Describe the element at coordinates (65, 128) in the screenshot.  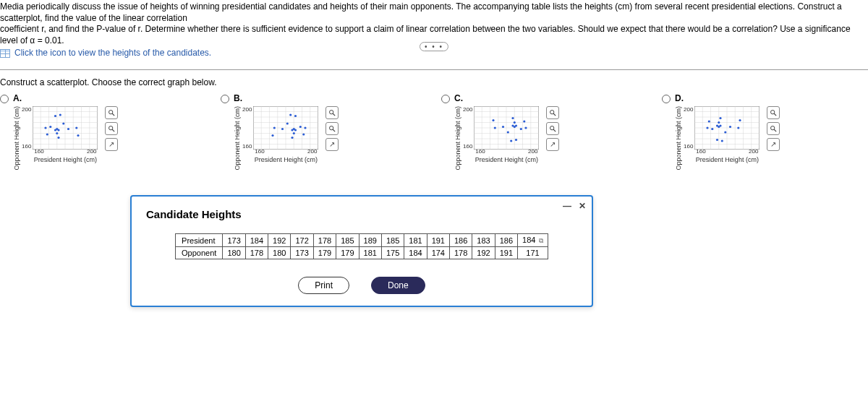
I see `scatterplot-a` at that location.